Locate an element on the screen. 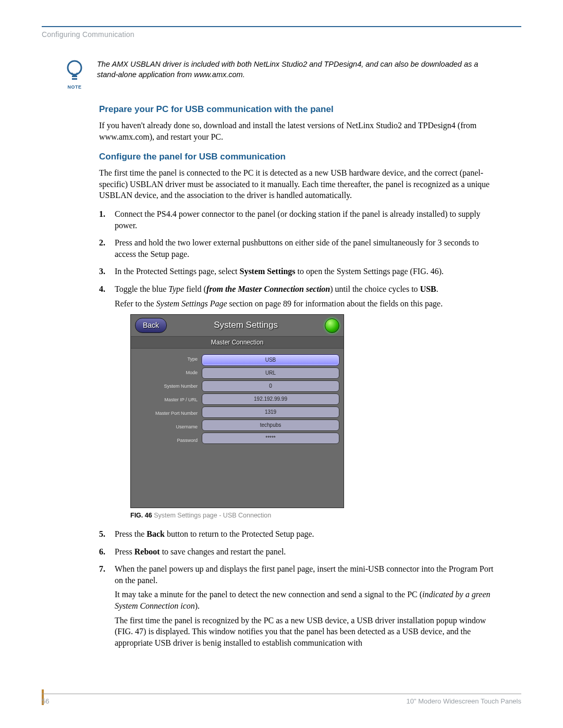  step-7-p2: It may take a minute for the panel to de… is located at coordinates (308, 600).